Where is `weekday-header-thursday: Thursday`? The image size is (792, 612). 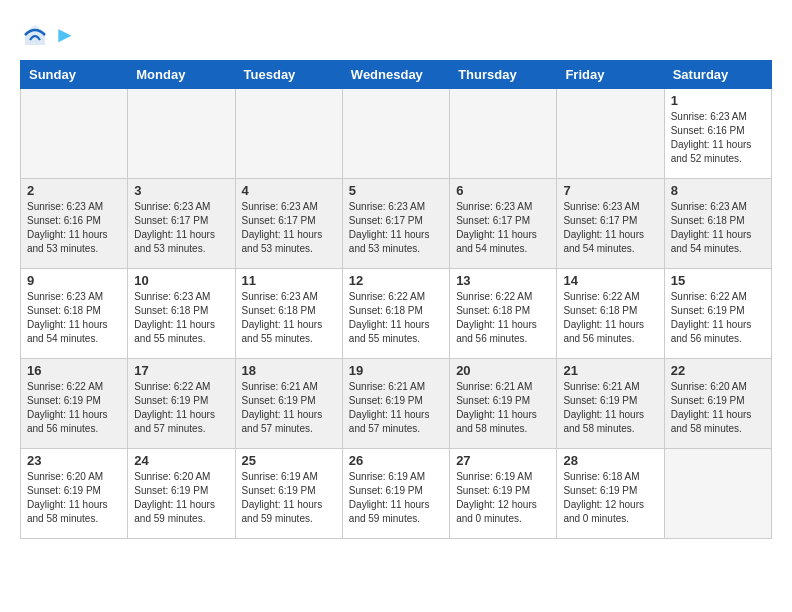
weekday-header-thursday: Thursday is located at coordinates (504, 75).